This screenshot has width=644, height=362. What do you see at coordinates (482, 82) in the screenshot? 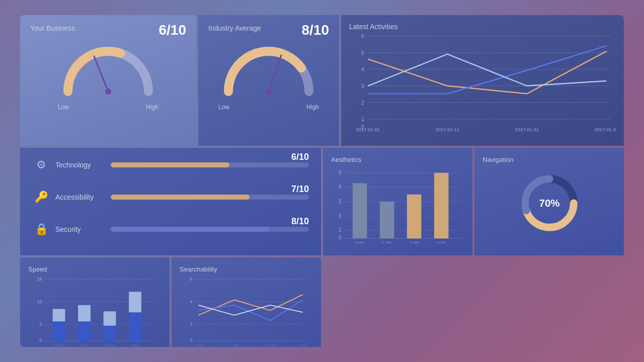
I see `activities-chart: 6 5 4 3 2 1 0 2017-01-01 2017-01-11 2017…` at bounding box center [482, 82].